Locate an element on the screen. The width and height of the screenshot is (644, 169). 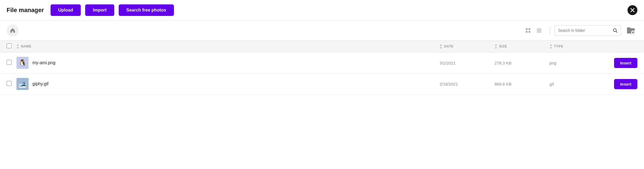
name-sort-icon: ▲▼ is located at coordinates (18, 47).